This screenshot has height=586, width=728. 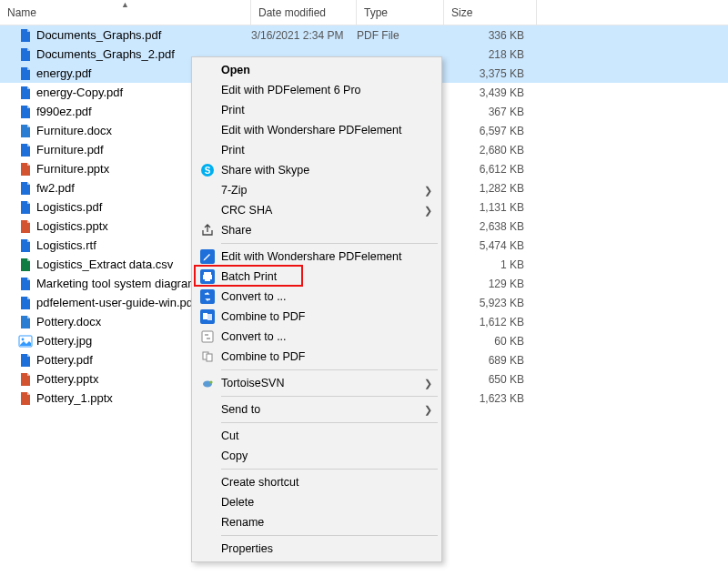 I want to click on file-type-cell: PDF File, so click(x=400, y=35).